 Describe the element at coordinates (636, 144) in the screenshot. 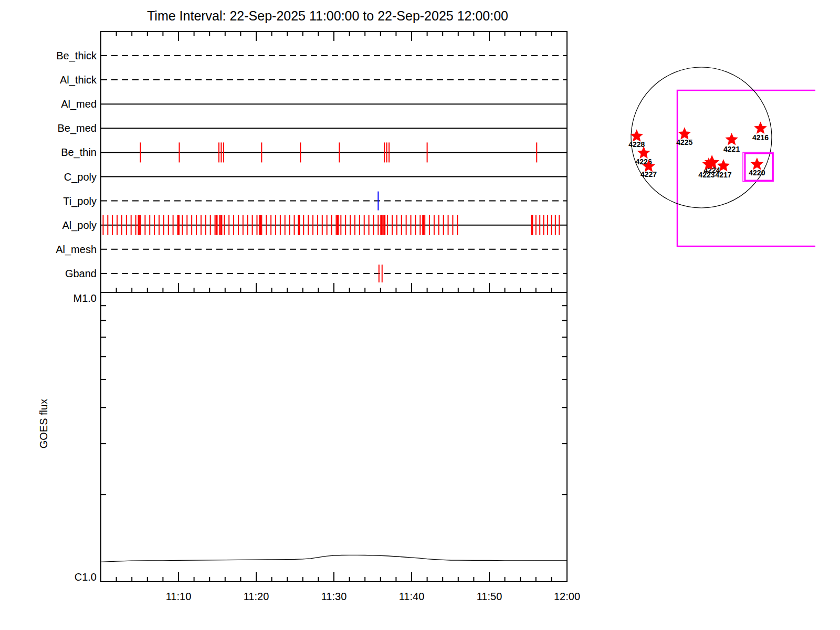

I see `active-region-label-4228: 4228` at that location.